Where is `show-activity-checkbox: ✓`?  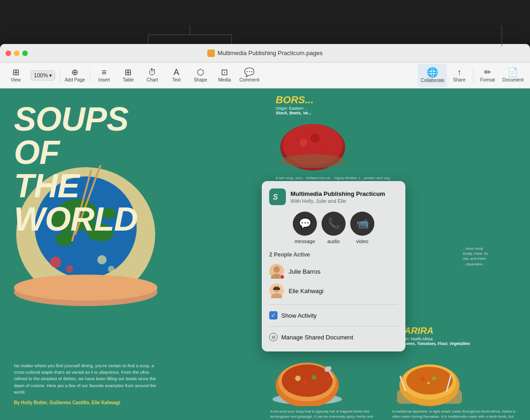
show-activity-checkbox: ✓ is located at coordinates (273, 315).